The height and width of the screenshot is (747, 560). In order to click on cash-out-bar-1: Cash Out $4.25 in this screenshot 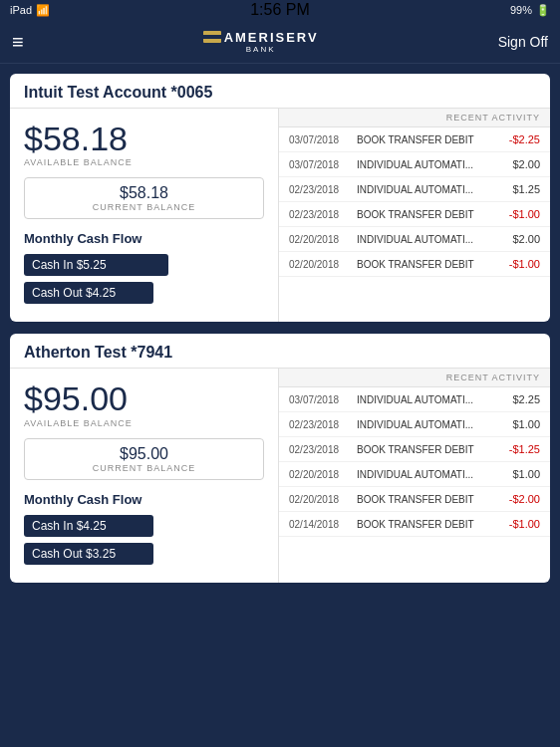, I will do `click(89, 293)`.